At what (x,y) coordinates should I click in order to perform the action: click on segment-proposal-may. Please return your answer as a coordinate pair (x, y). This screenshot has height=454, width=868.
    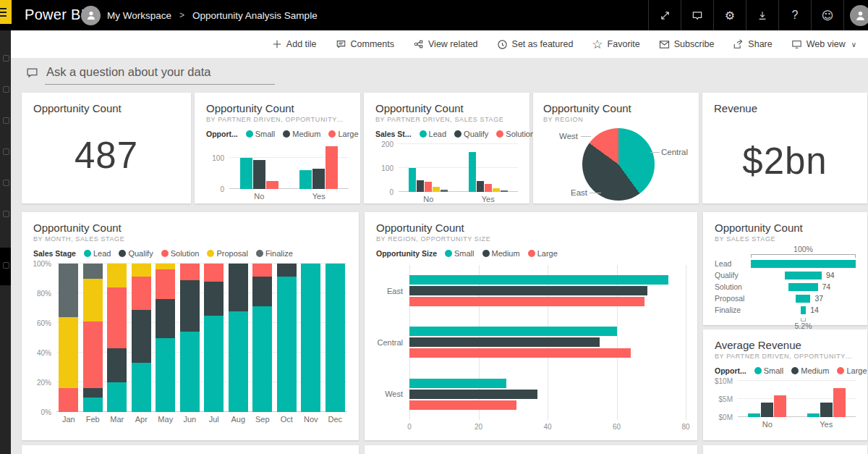
    Looking at the image, I should click on (165, 266).